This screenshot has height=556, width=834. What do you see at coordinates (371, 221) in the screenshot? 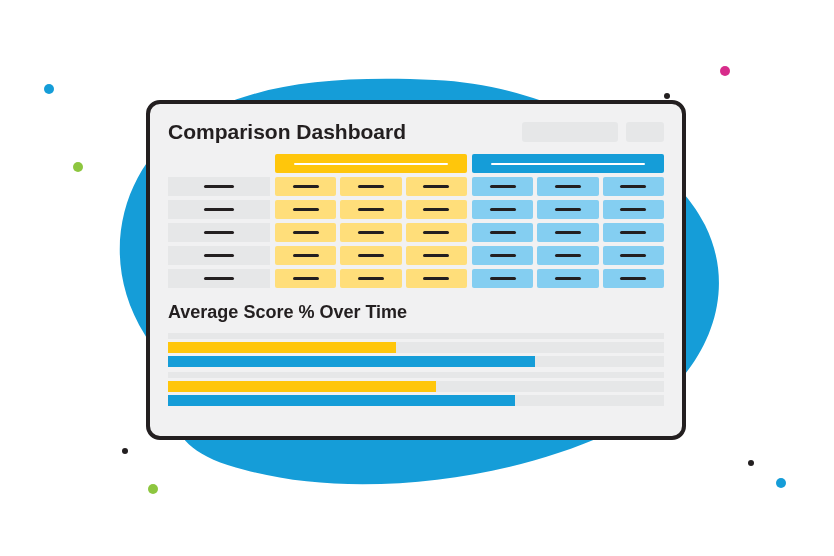
I see `column-group-a` at bounding box center [371, 221].